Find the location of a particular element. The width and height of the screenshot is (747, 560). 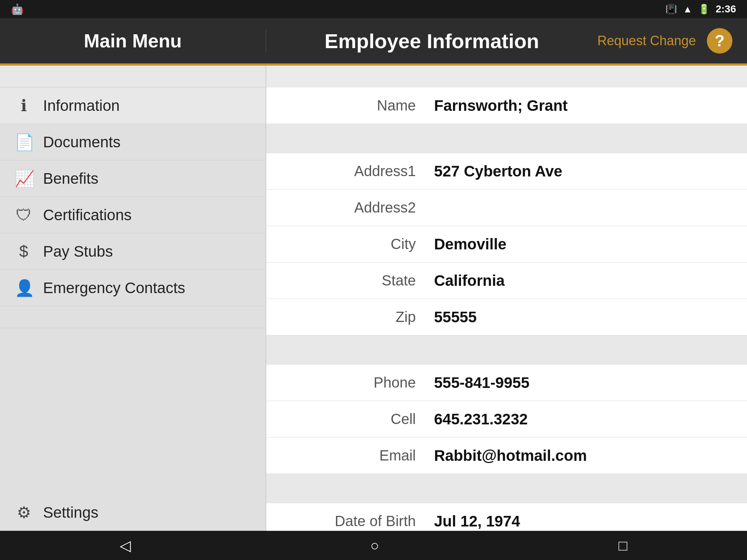

sidebar-gap is located at coordinates (133, 317).